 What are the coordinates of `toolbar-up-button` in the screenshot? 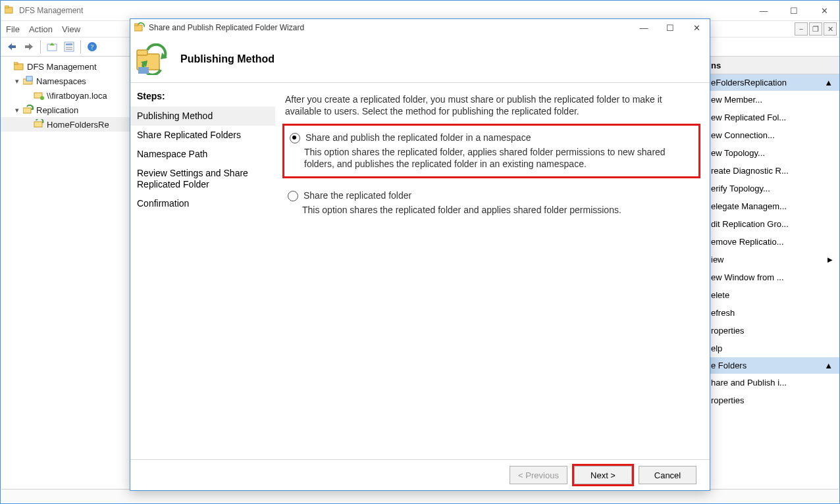 It's located at (52, 47).